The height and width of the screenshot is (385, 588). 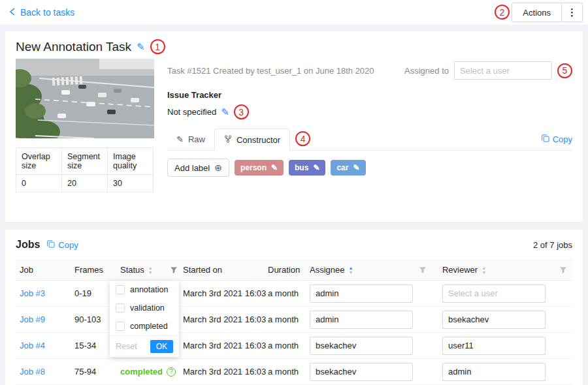 I want to click on reviewer-filter-icon, so click(x=563, y=270).